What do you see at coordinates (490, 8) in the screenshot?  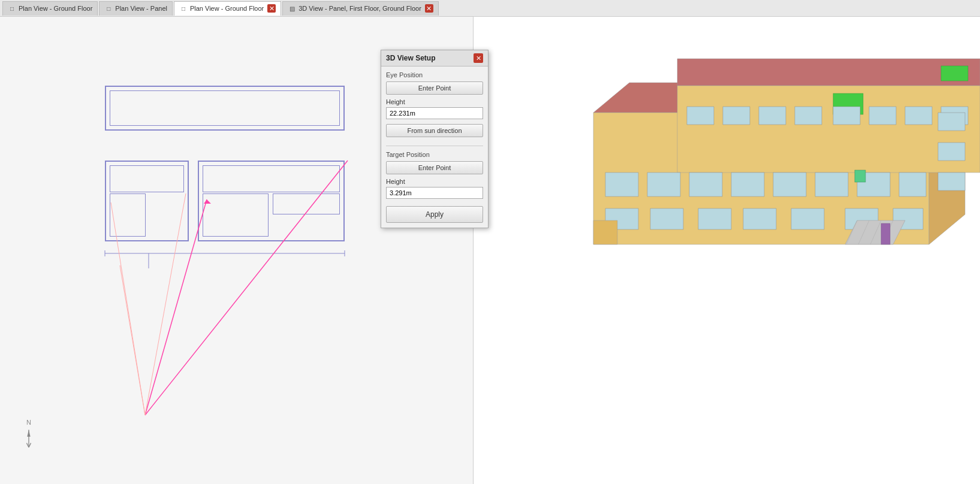 I see `tab-bar: □ Plan View - Ground Floor □ Plan View -…` at bounding box center [490, 8].